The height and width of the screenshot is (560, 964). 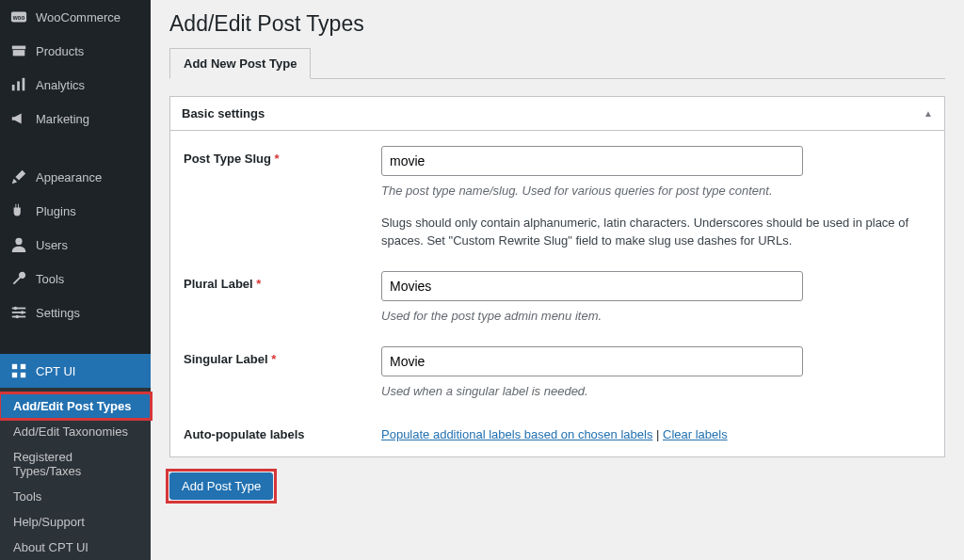 I want to click on slug-help-2: Slugs should only contain alphanumeric, …, so click(x=656, y=232).